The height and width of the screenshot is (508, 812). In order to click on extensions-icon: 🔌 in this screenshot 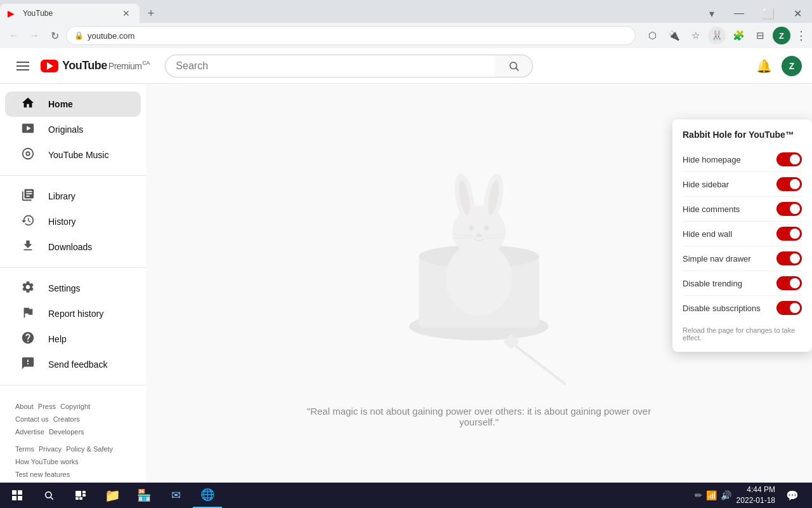, I will do `click(674, 36)`.